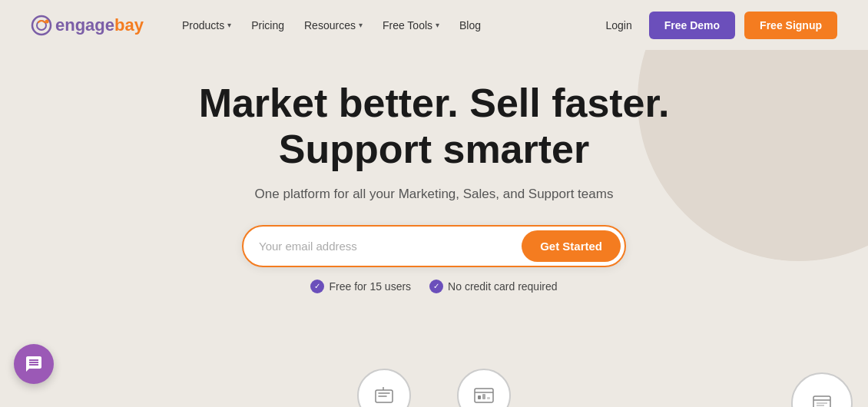  What do you see at coordinates (571, 246) in the screenshot?
I see `get-started-button: Get Started` at bounding box center [571, 246].